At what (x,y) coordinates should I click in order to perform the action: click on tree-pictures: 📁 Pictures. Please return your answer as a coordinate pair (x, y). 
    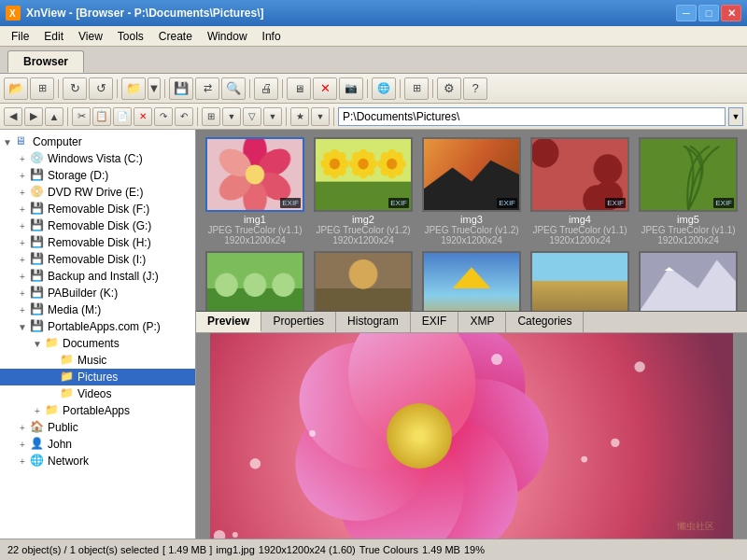
    Looking at the image, I should click on (97, 377).